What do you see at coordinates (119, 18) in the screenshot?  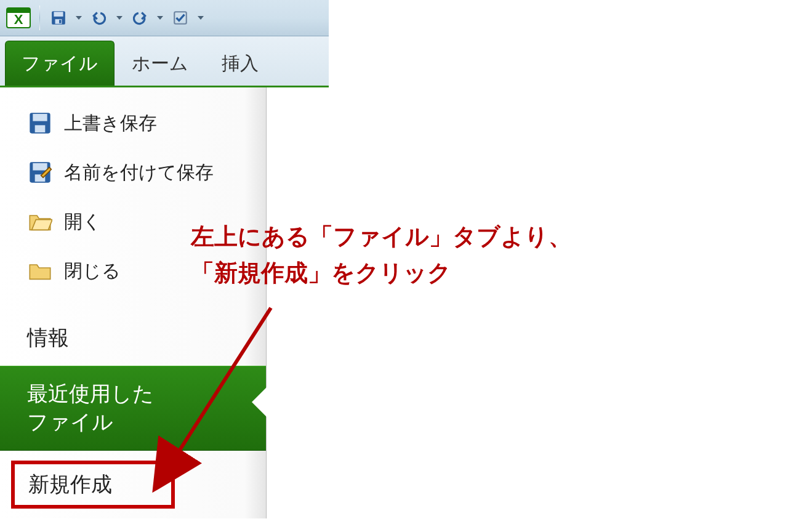 I see `undo-dropdown-icon` at bounding box center [119, 18].